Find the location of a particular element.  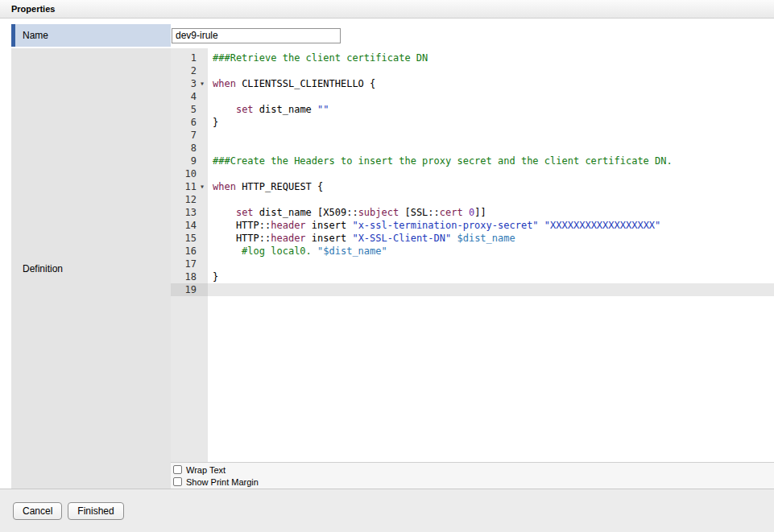

name-input is located at coordinates (256, 35).